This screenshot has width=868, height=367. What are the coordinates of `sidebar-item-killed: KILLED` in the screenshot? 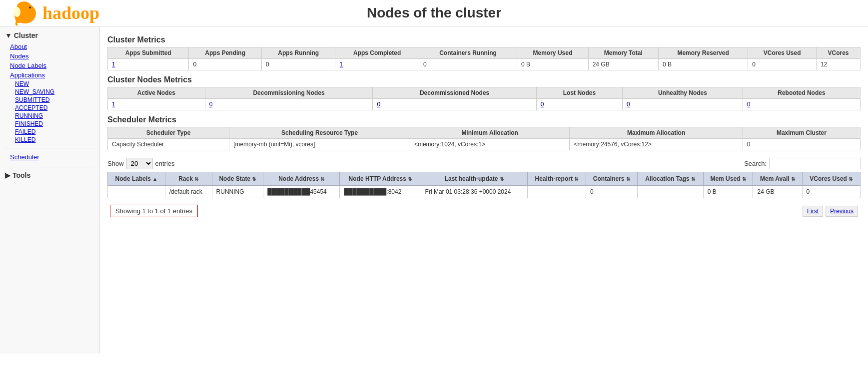 It's located at (55, 140).